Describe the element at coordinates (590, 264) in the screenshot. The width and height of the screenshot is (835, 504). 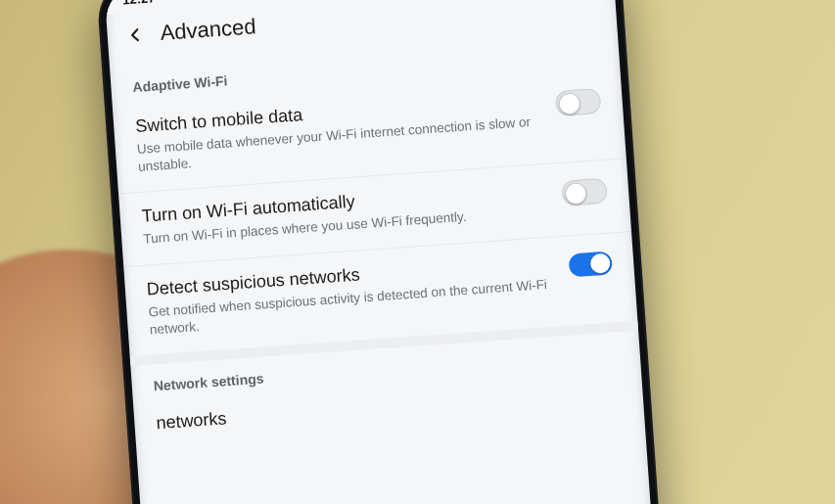
I see `toggle-detect-suspicious` at that location.